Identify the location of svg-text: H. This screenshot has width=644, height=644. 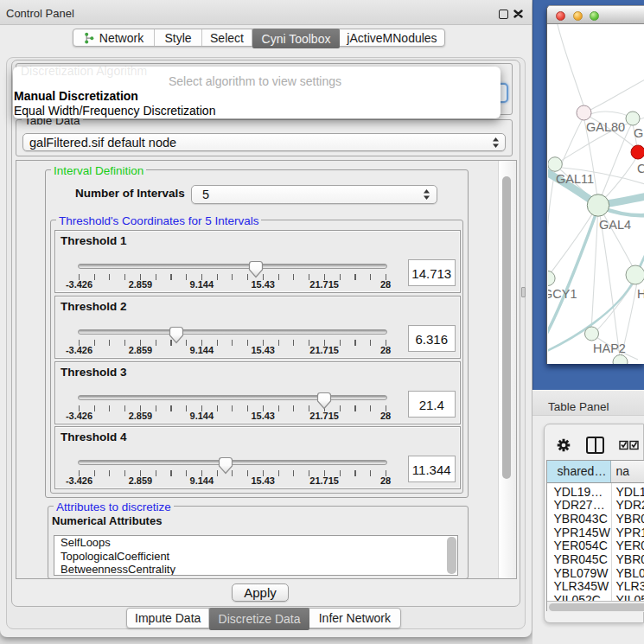
(641, 294).